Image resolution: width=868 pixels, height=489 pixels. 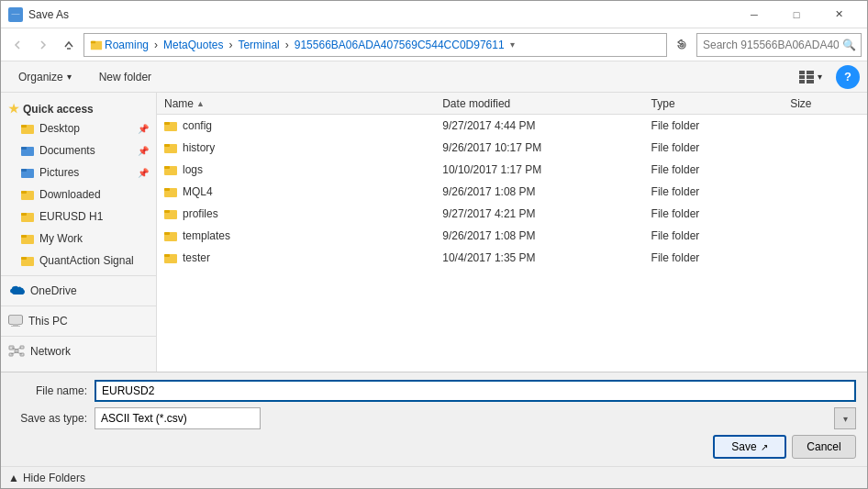 What do you see at coordinates (303, 148) in the screenshot?
I see `file-name-cell: history` at bounding box center [303, 148].